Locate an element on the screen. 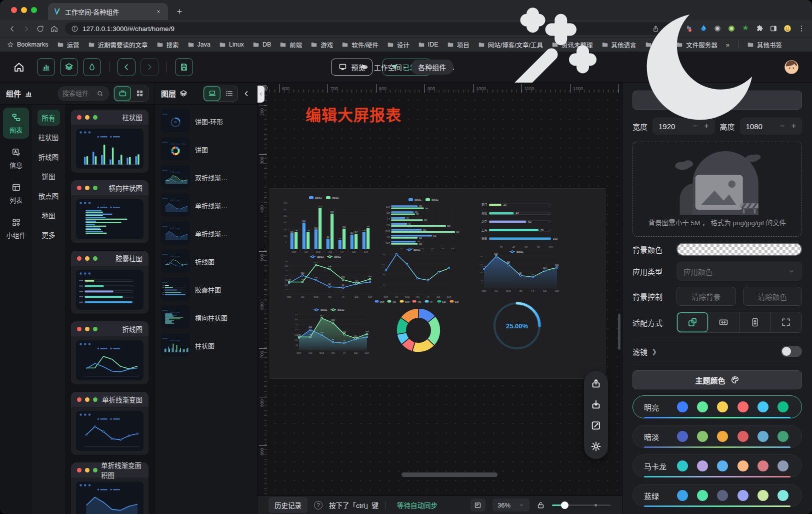 The height and width of the screenshot is (514, 812). list-view-button is located at coordinates (229, 94).